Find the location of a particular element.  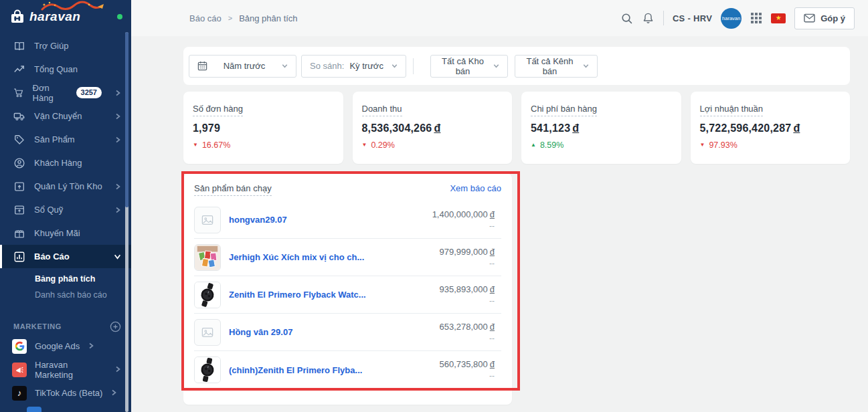

kpi-delta: ▼16.67% is located at coordinates (264, 145).